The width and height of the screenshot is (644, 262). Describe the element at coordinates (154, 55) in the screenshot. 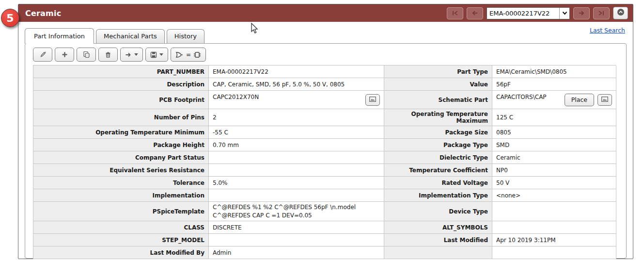

I see `save-icon` at that location.